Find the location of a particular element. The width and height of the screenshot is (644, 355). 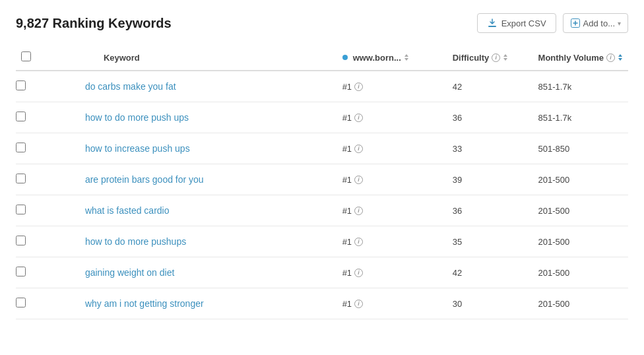

row-difficulty-cell-1: 36 is located at coordinates (490, 117).